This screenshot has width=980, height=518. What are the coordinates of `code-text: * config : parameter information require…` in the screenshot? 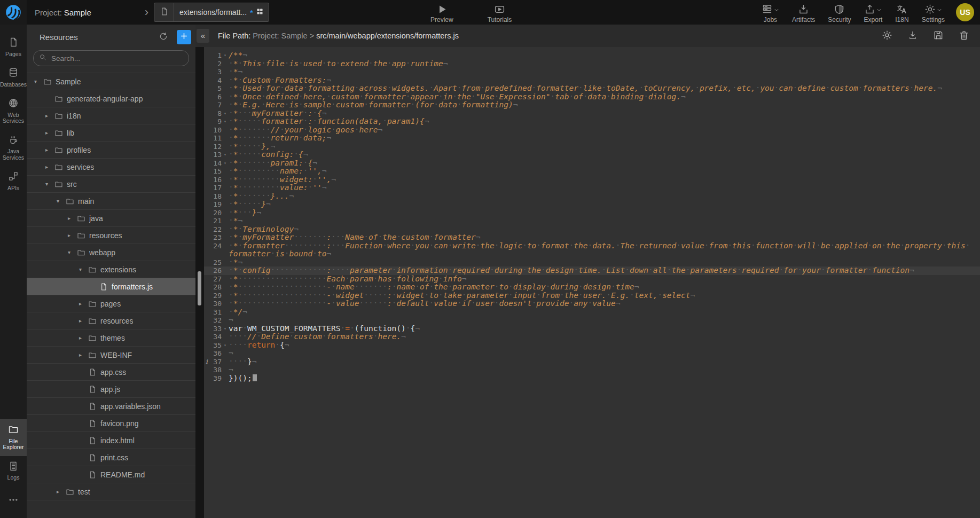 It's located at (605, 271).